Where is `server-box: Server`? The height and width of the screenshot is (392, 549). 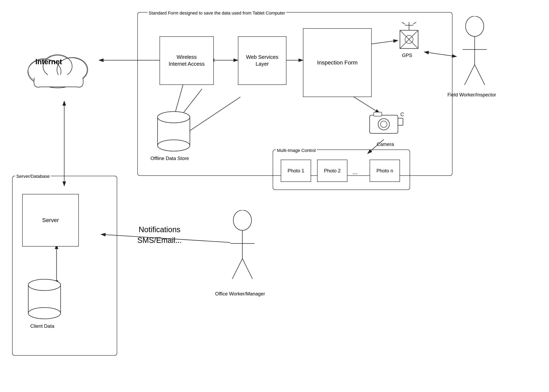 server-box: Server is located at coordinates (50, 220).